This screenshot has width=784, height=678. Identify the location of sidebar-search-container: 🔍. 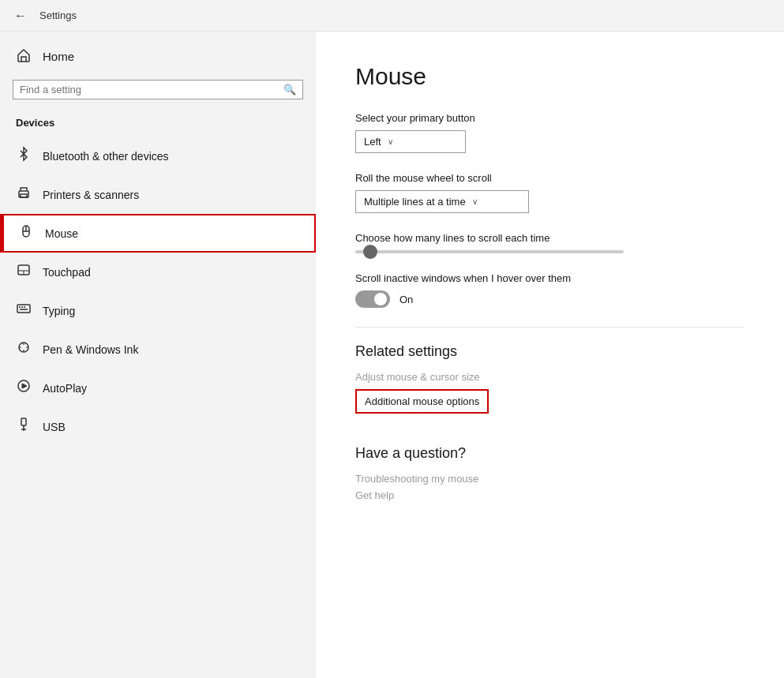
(158, 90).